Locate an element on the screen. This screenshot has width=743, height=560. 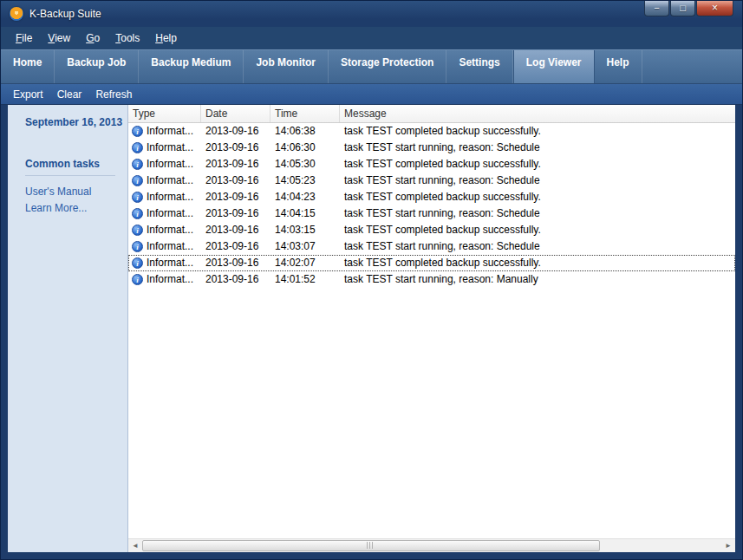
sidebar-link-user-s-manual: User's Manual is located at coordinates (76, 192).